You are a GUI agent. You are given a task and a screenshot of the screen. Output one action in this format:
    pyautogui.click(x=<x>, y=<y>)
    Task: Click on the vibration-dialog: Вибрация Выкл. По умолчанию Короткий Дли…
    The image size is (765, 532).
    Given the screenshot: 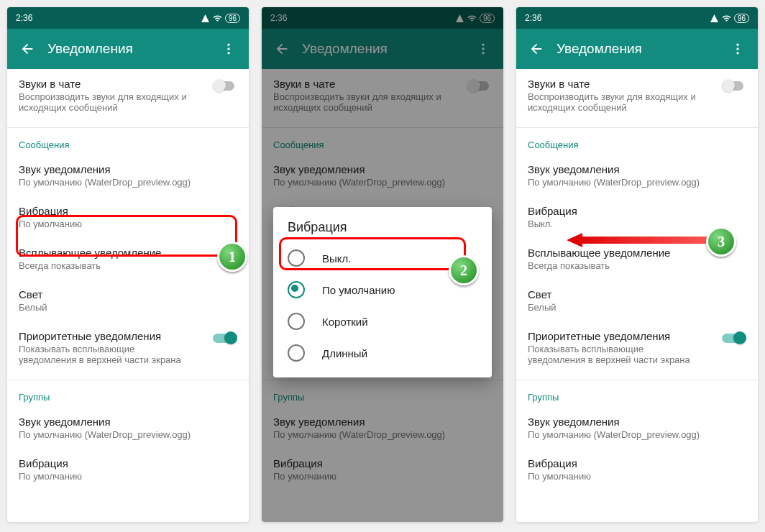 What is the action you would take?
    pyautogui.click(x=382, y=292)
    